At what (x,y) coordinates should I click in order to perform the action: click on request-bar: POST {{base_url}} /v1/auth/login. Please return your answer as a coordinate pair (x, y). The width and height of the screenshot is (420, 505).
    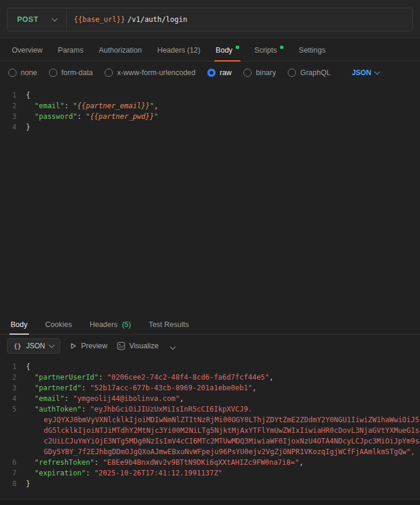
    Looking at the image, I should click on (210, 20).